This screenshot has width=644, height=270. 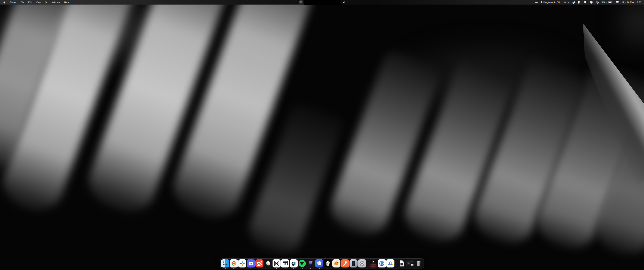 What do you see at coordinates (345, 263) in the screenshot?
I see `postman-icon` at bounding box center [345, 263].